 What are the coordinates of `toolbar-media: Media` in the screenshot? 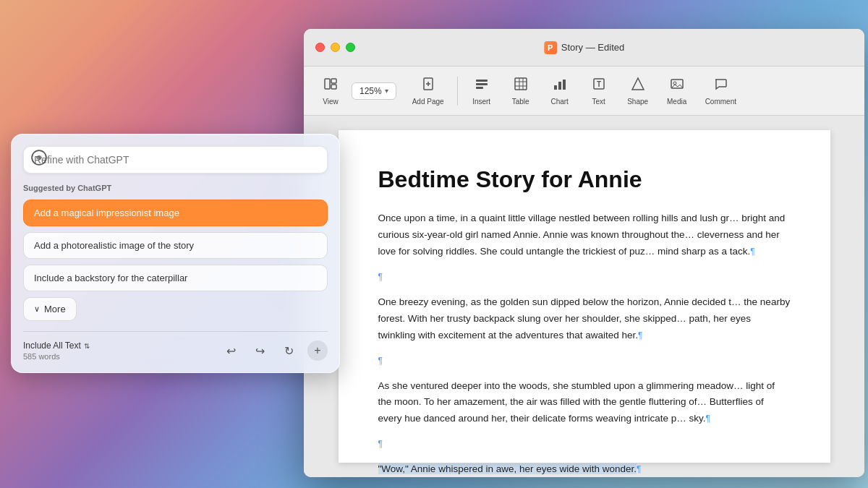 It's located at (677, 91).